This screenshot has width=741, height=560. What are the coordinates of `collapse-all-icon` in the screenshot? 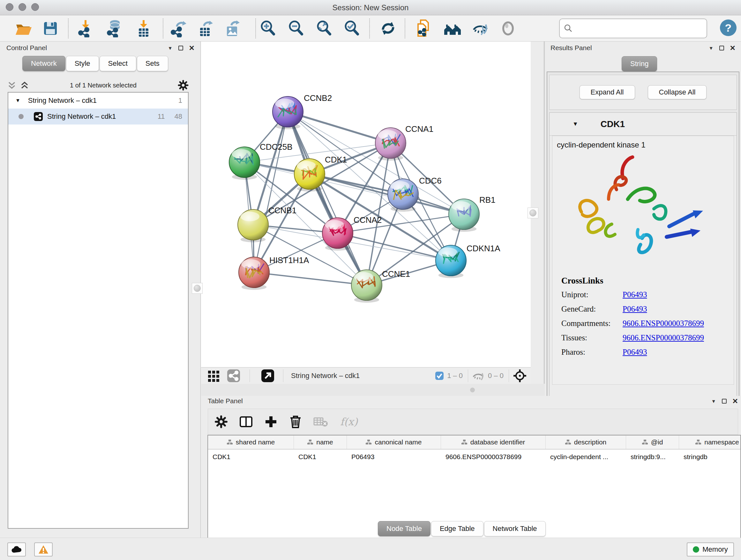 It's located at (12, 85).